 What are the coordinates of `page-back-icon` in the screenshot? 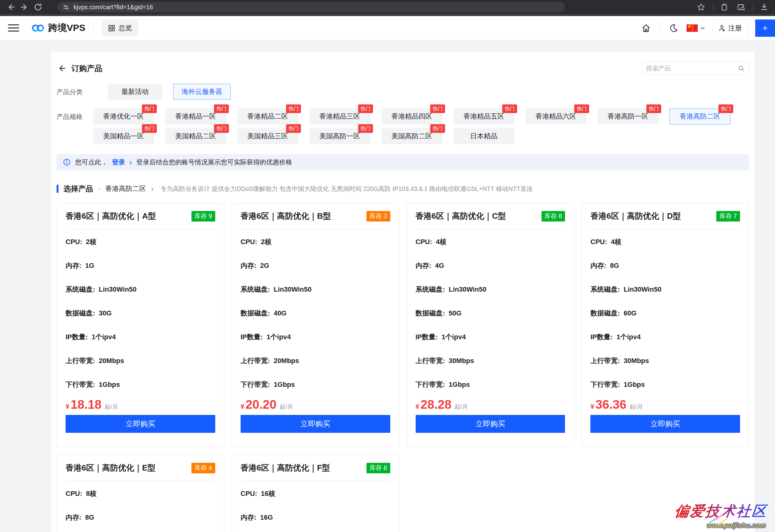 It's located at (62, 68).